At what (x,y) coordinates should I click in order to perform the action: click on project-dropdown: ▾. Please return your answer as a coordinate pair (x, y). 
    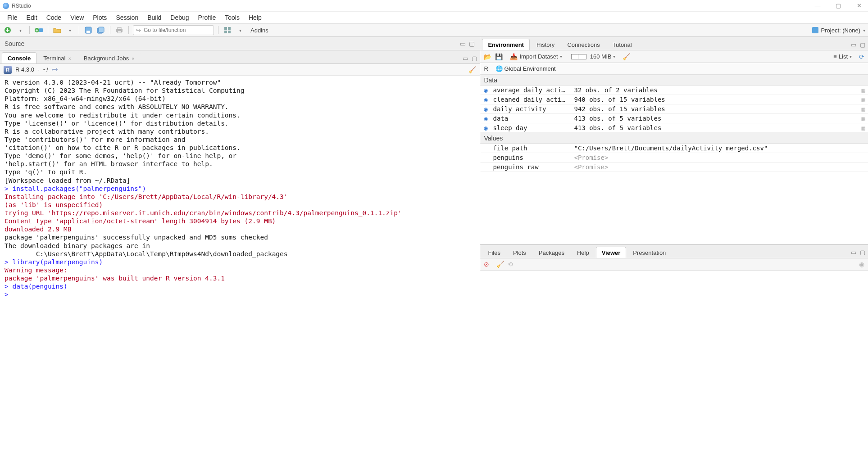
    Looking at the image, I should click on (864, 31).